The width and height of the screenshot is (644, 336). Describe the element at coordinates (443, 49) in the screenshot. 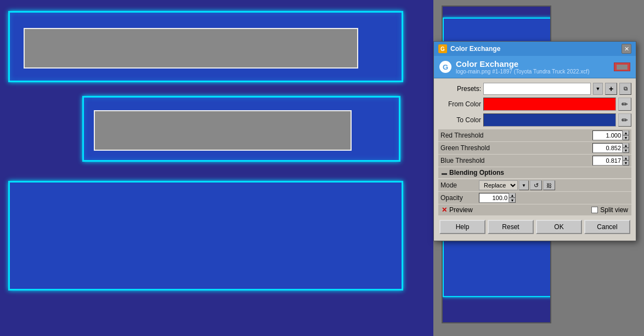

I see `dialog-app-icon: G` at that location.